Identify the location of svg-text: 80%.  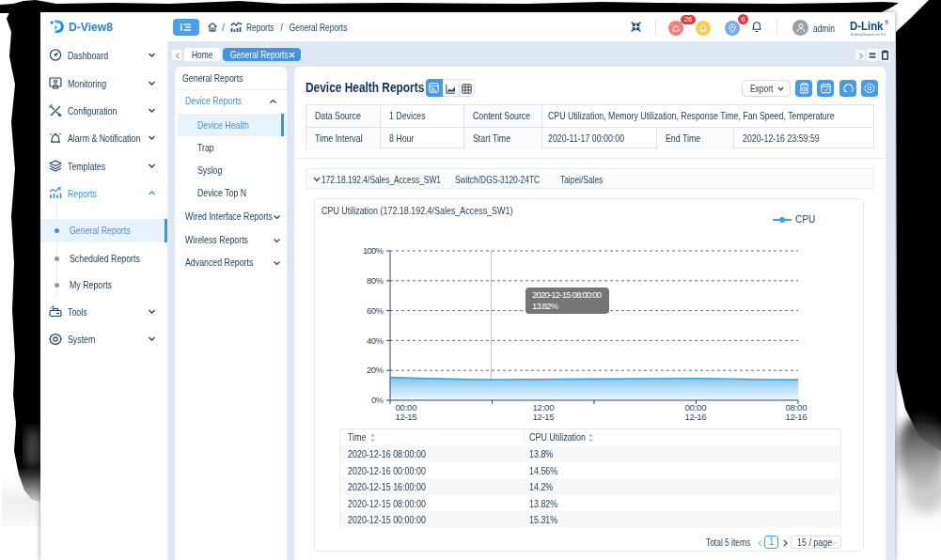
(376, 280).